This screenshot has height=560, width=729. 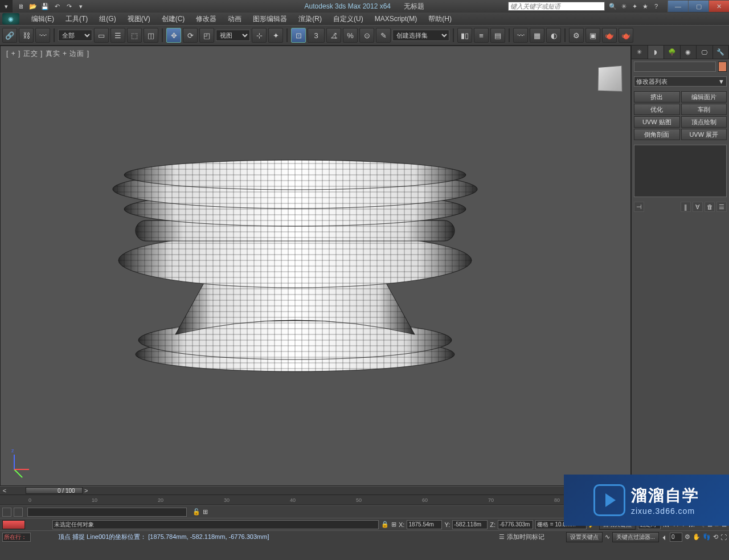 What do you see at coordinates (350, 35) in the screenshot?
I see `percent-snap-icon: %` at bounding box center [350, 35].